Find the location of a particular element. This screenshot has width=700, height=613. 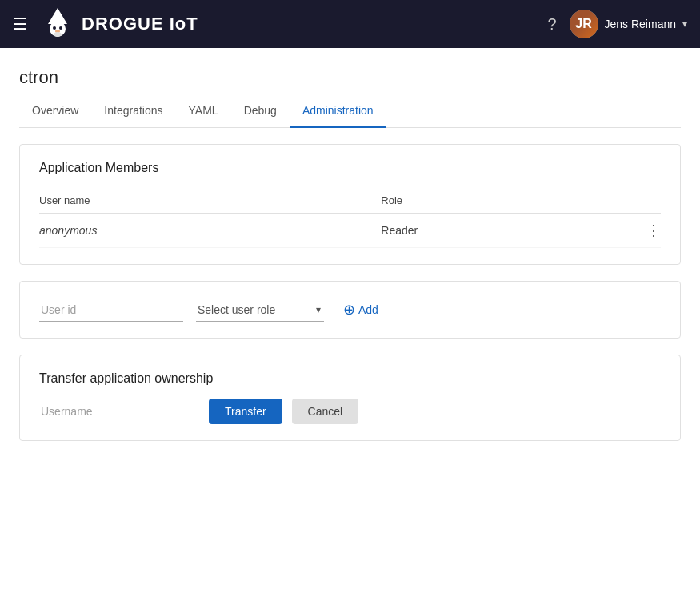

member-username: anonymous is located at coordinates (210, 230).